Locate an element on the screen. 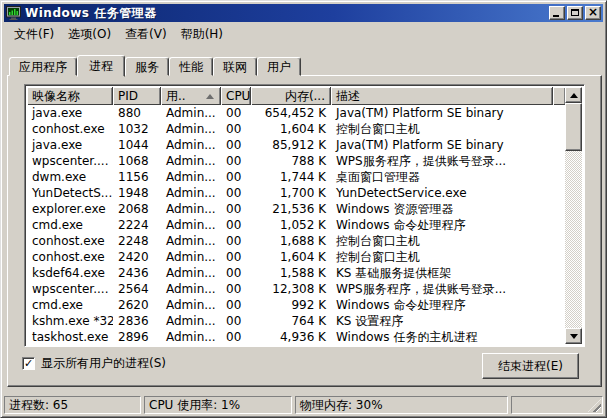  cell-description: KS 基础服务提供框架 is located at coordinates (448, 273).